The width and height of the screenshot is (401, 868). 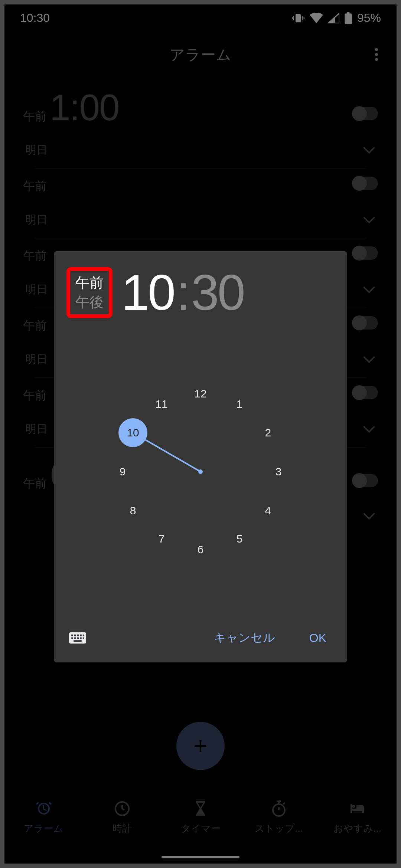 I want to click on pm-option: 午後, so click(x=89, y=302).